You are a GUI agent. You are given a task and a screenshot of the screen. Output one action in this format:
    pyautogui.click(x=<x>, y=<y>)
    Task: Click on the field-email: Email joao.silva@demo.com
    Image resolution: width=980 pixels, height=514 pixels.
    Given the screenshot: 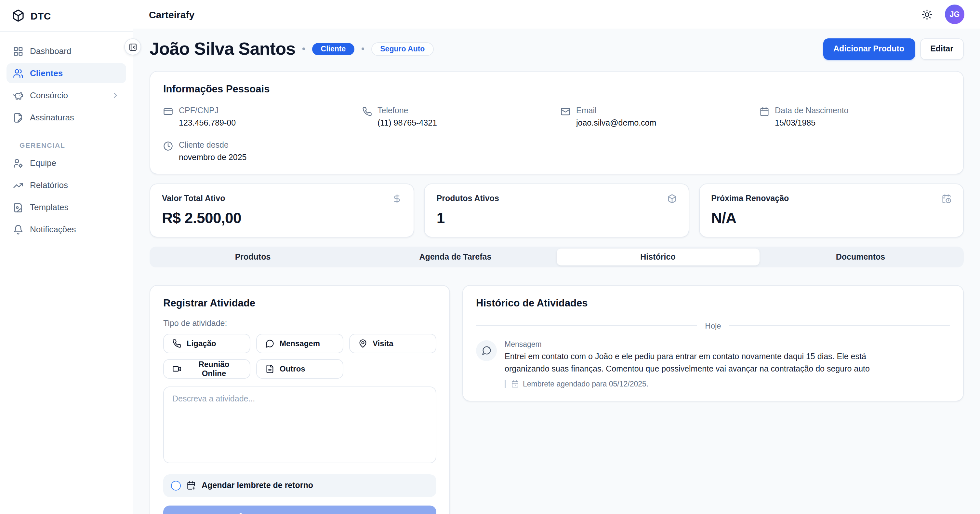 What is the action you would take?
    pyautogui.click(x=656, y=117)
    